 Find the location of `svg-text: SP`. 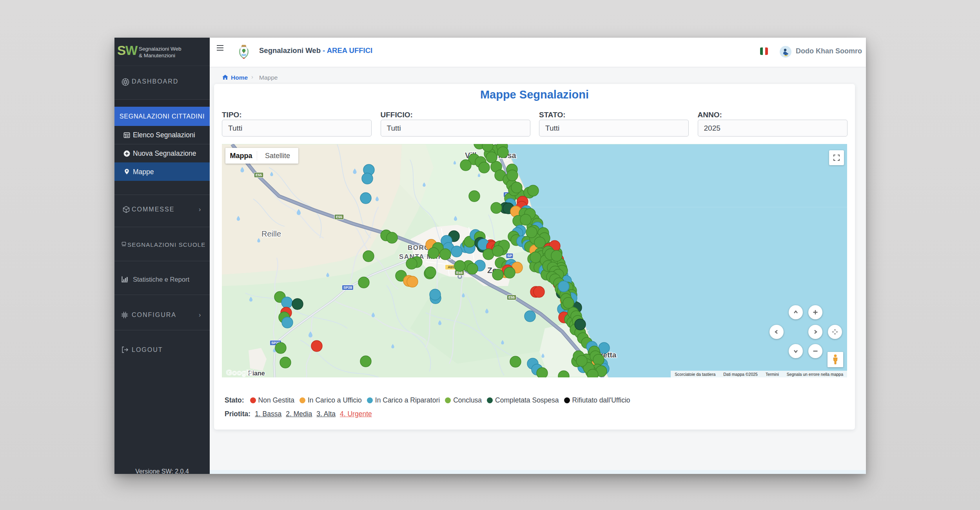

svg-text: SP is located at coordinates (510, 256).